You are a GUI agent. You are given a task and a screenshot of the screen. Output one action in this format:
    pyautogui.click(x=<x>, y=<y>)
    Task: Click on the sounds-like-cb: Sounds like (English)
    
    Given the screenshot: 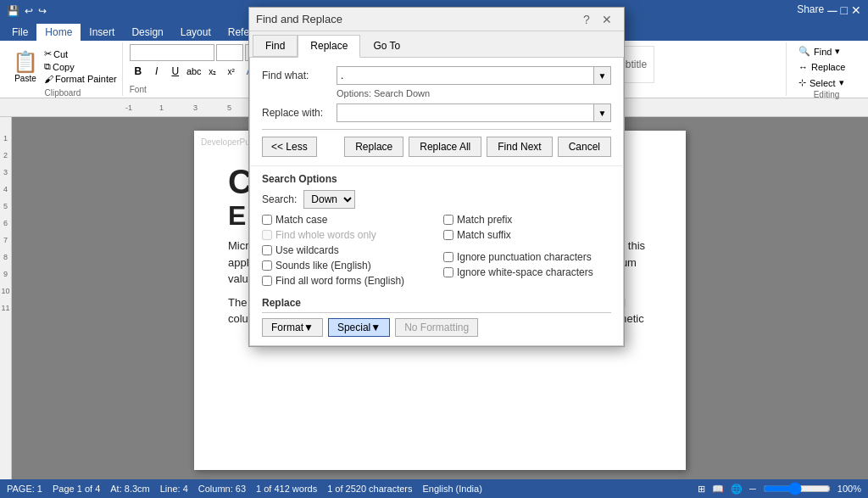 What is the action you would take?
    pyautogui.click(x=346, y=266)
    